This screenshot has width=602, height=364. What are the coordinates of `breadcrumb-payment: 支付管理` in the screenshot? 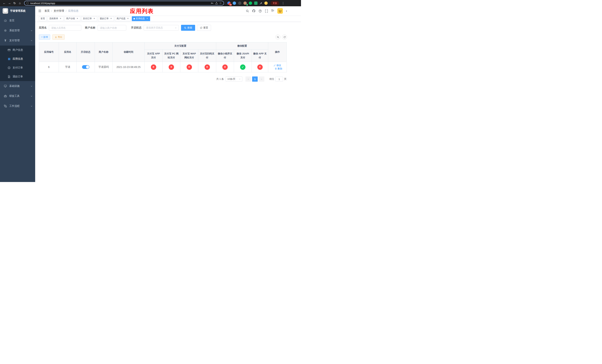 It's located at (59, 11).